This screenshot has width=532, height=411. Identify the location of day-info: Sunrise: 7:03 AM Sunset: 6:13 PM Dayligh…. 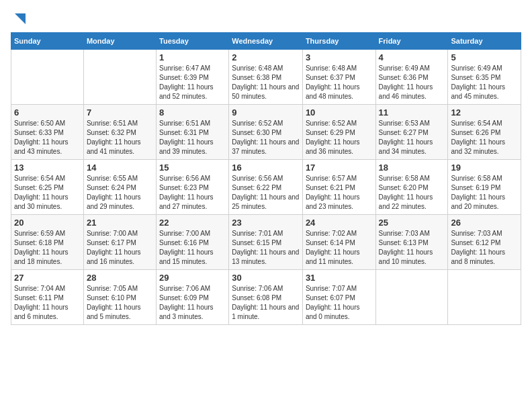
(412, 248).